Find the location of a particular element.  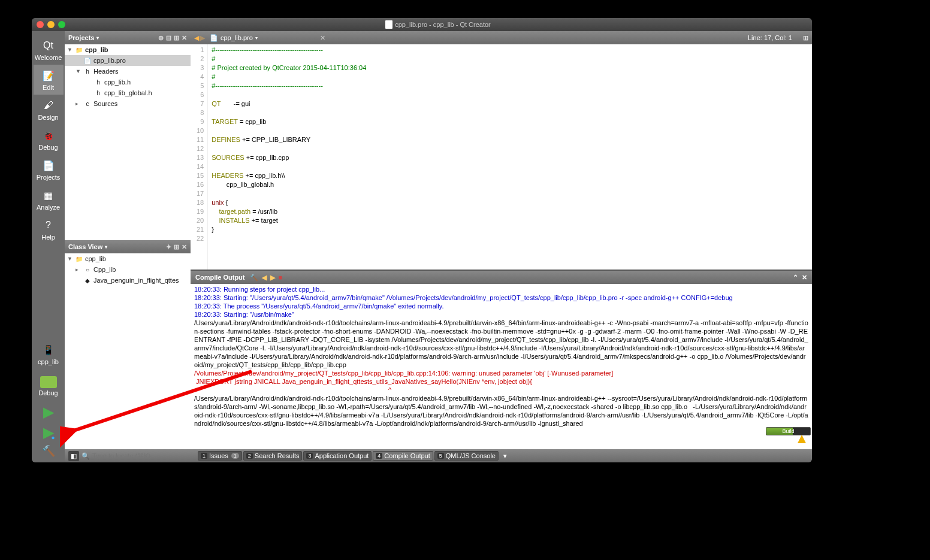

class-tree: ▼📁cpp_lib▸○Cpp_lib◆Java_penguin_in_fligh… is located at coordinates (128, 351).